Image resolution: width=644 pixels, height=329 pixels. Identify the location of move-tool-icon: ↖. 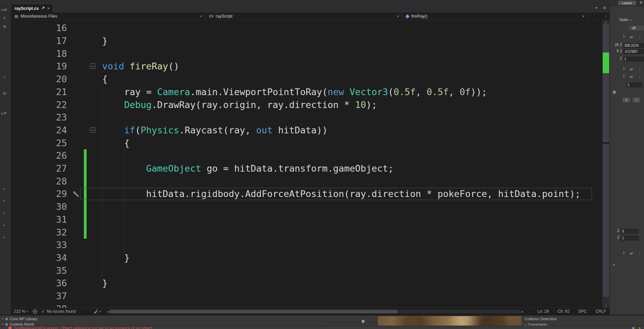
(5, 18).